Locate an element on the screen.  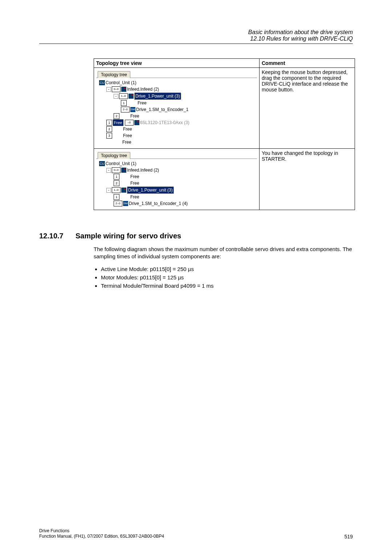
header-title: Basic information about the drive system is located at coordinates (196, 32).